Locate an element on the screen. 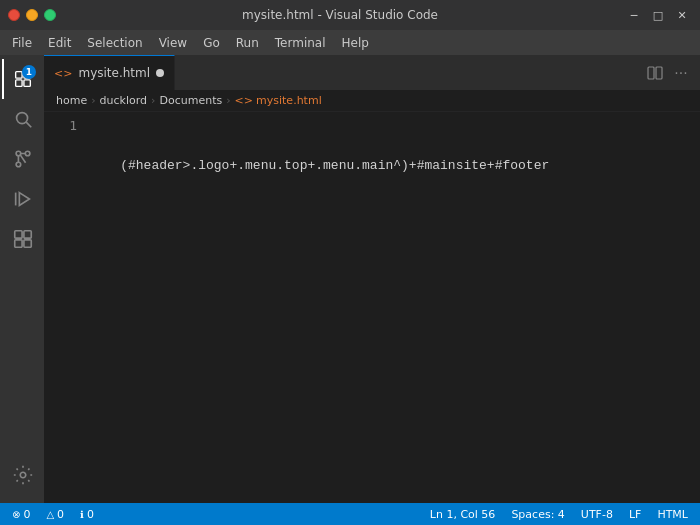 This screenshot has height=525, width=700. language-mode: HTML is located at coordinates (672, 514).